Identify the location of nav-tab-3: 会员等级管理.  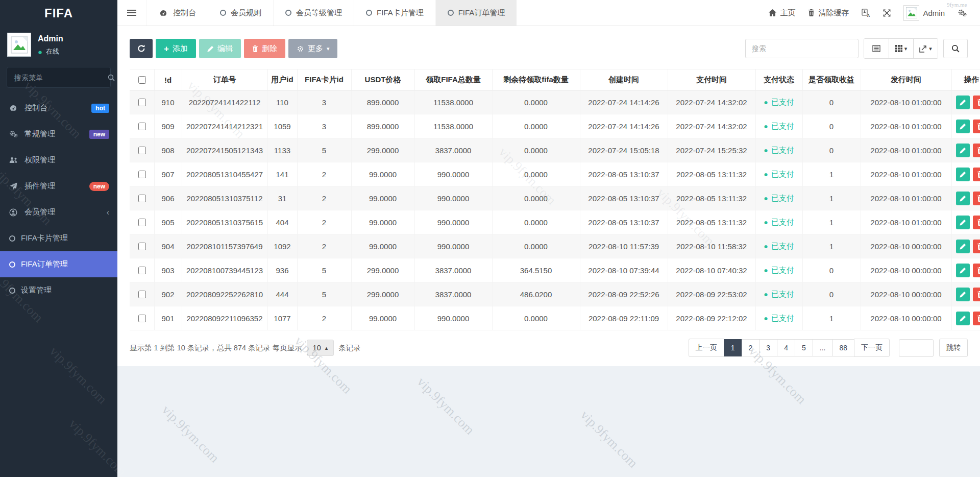
(313, 13).